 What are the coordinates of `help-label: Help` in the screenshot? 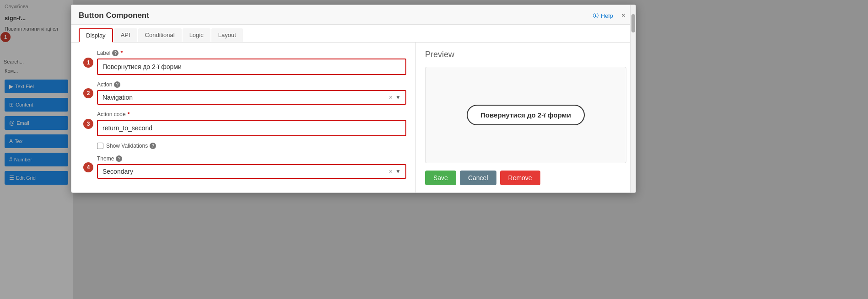 It's located at (607, 16).